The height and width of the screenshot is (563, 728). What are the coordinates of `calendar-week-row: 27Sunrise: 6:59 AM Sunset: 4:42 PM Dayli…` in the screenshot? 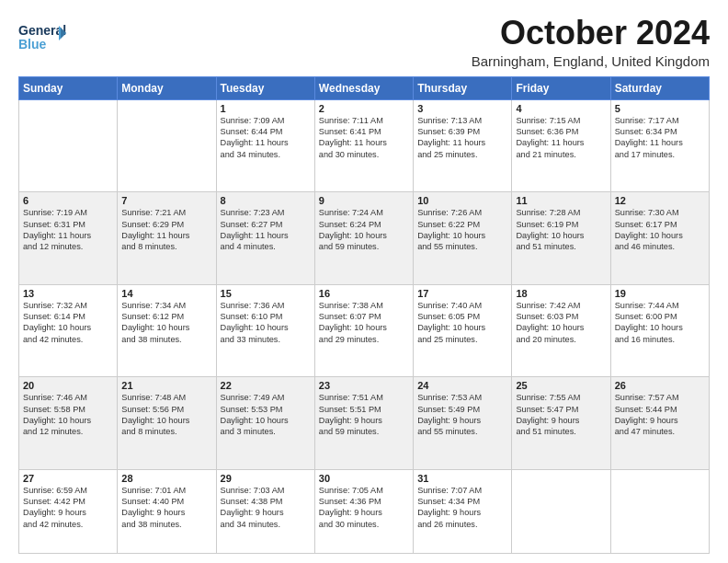 It's located at (364, 511).